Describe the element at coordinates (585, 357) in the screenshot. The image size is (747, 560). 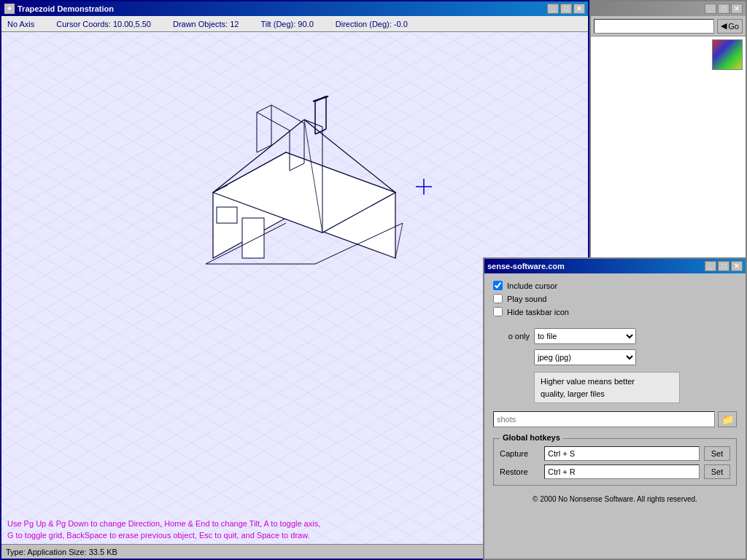
I see `image-format-select: jpeg (jpg) png bmp gif` at that location.